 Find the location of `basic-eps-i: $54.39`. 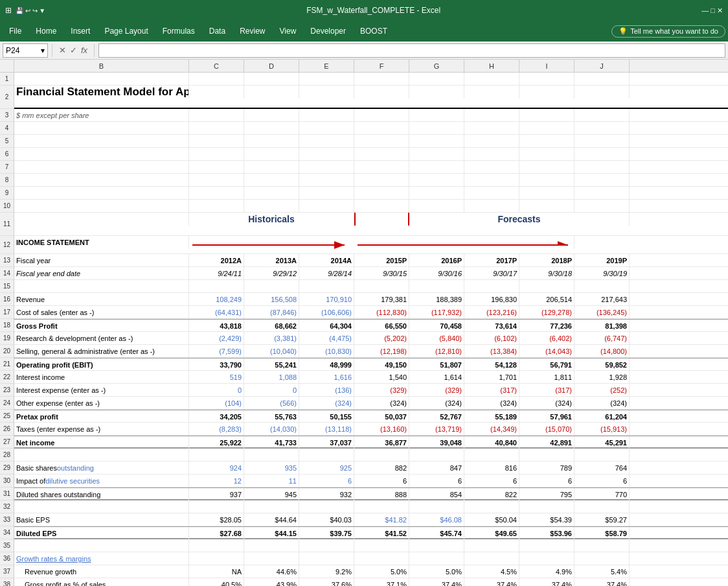

basic-eps-i: $54.39 is located at coordinates (547, 520).